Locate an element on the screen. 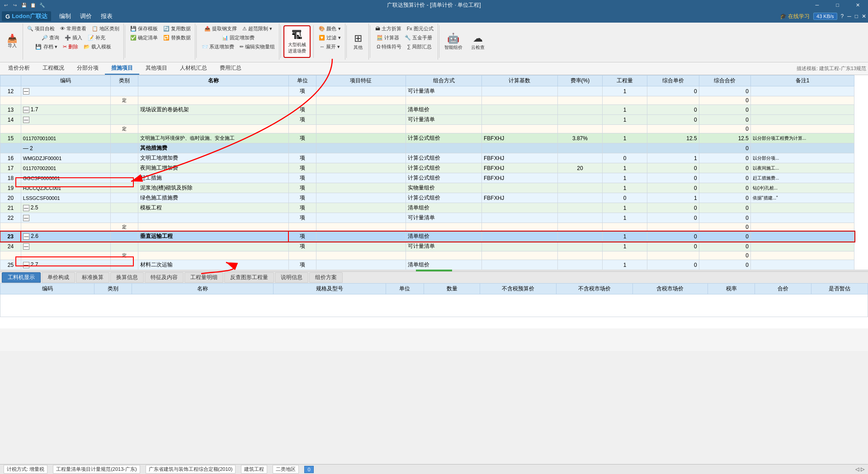 The width and height of the screenshot is (868, 474). load-template-btn: 📂 载入模板 is located at coordinates (98, 47).